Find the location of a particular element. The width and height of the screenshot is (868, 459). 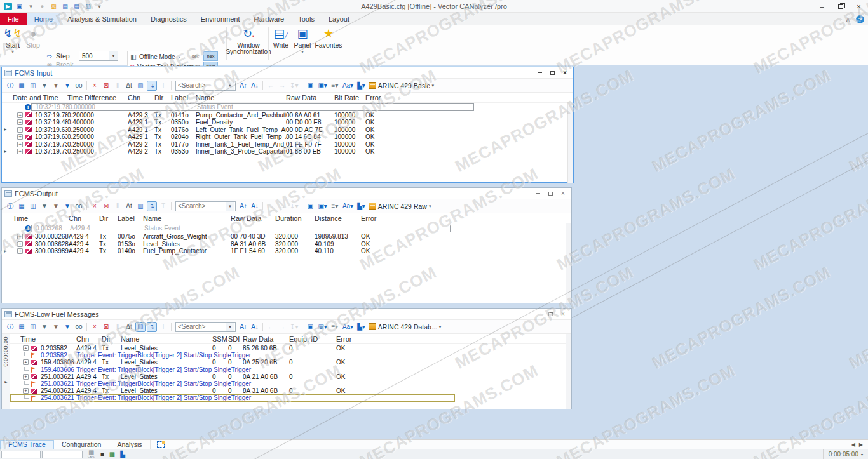

column-header-distance: Distance is located at coordinates (338, 218).